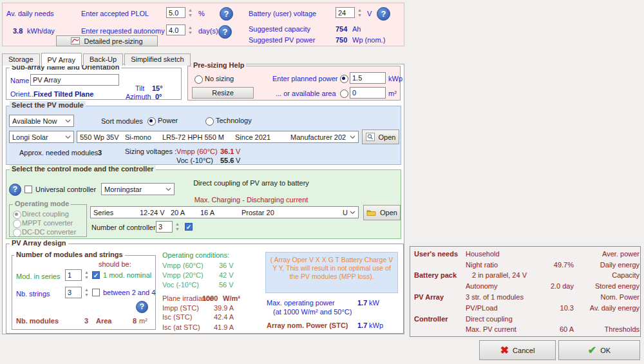 This screenshot has height=364, width=644. What do you see at coordinates (18, 31) in the screenshot?
I see `av-daily-needs-value: 3.8` at bounding box center [18, 31].